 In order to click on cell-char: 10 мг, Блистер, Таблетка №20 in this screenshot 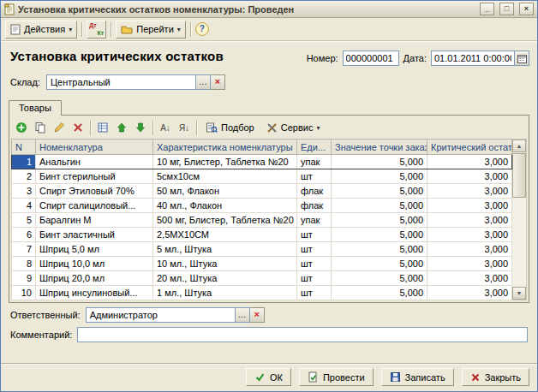, I will do `click(225, 163)`.